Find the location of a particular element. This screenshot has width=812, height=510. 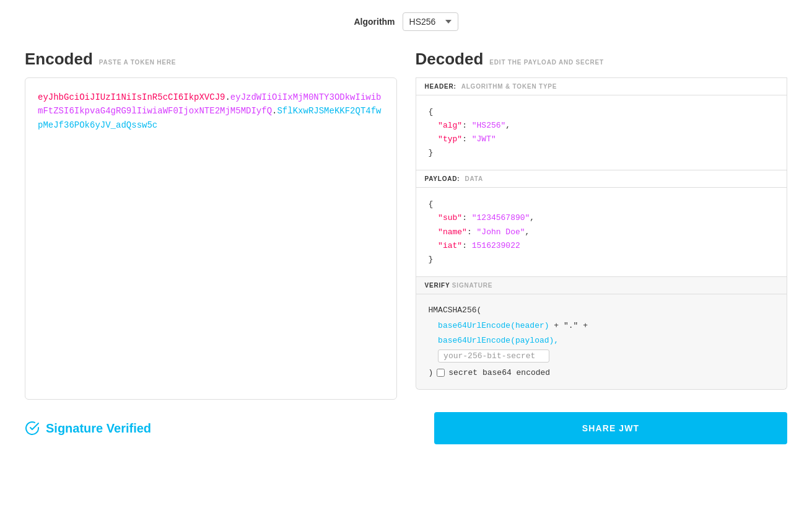

share-jwt-button: SHARE JWT is located at coordinates (611, 428).